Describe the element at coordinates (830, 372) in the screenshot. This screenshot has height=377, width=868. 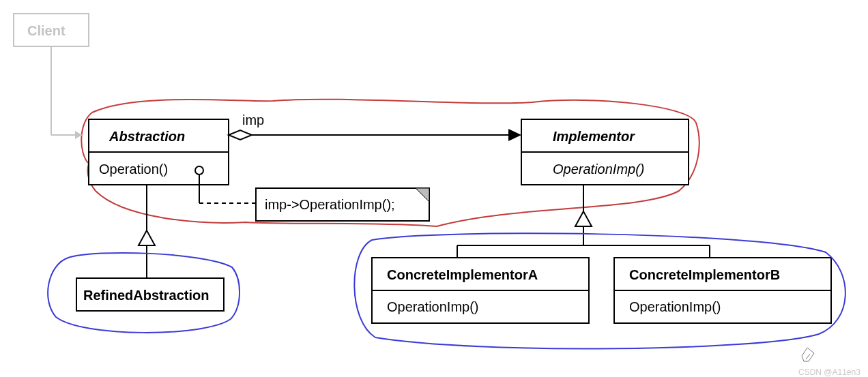
I see `watermark-text: CSDN @A11en3` at that location.